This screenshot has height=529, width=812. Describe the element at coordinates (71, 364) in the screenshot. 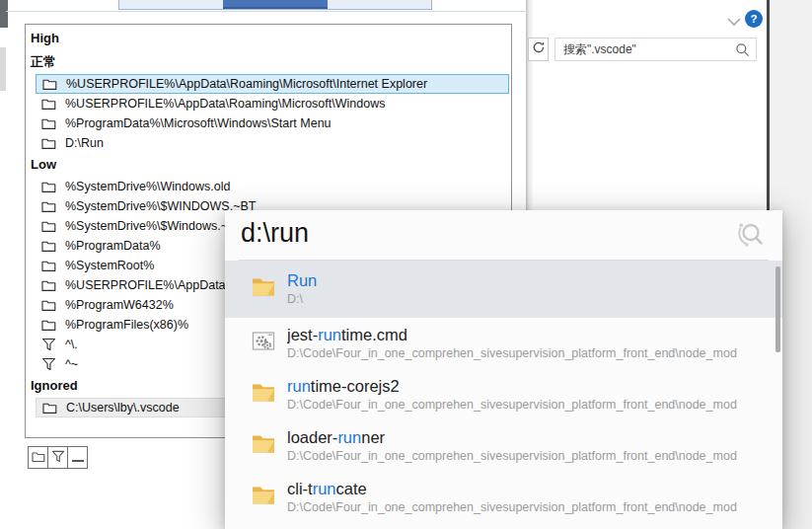

I see `priority-item-label: ^~` at that location.